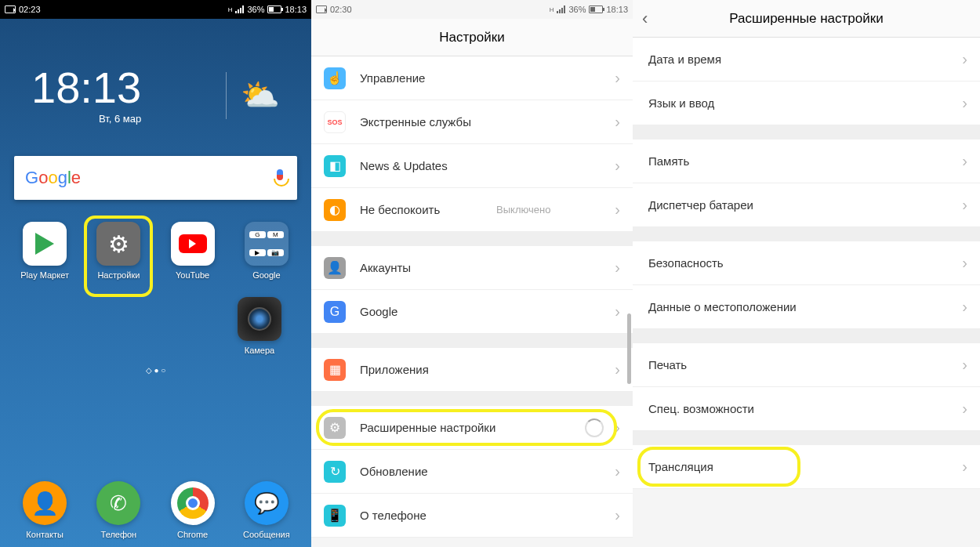 This screenshot has height=547, width=980. I want to click on app-label: Play Маркет, so click(45, 275).